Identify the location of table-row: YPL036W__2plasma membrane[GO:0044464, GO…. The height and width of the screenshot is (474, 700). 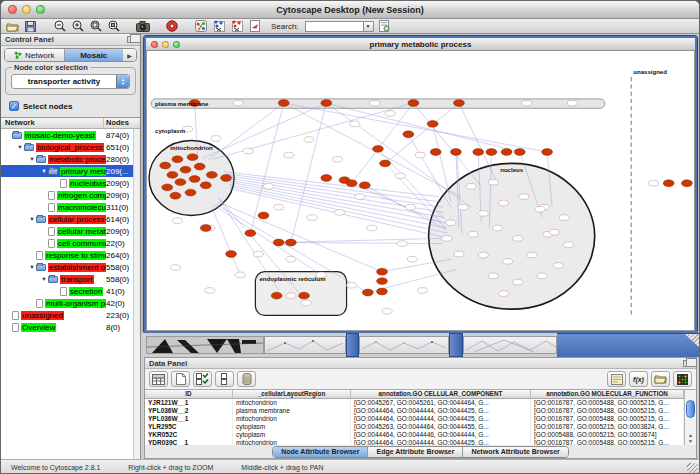
(414, 411).